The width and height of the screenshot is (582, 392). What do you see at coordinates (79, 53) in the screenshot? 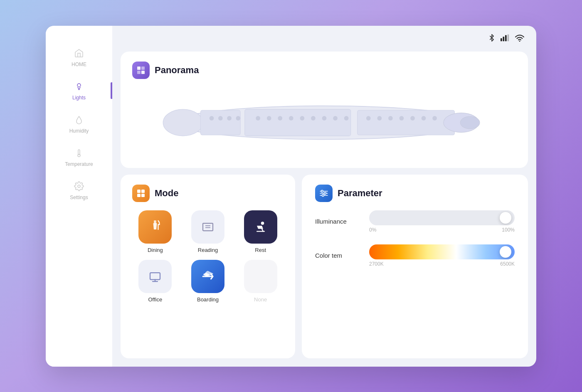
I see `home-icon` at bounding box center [79, 53].